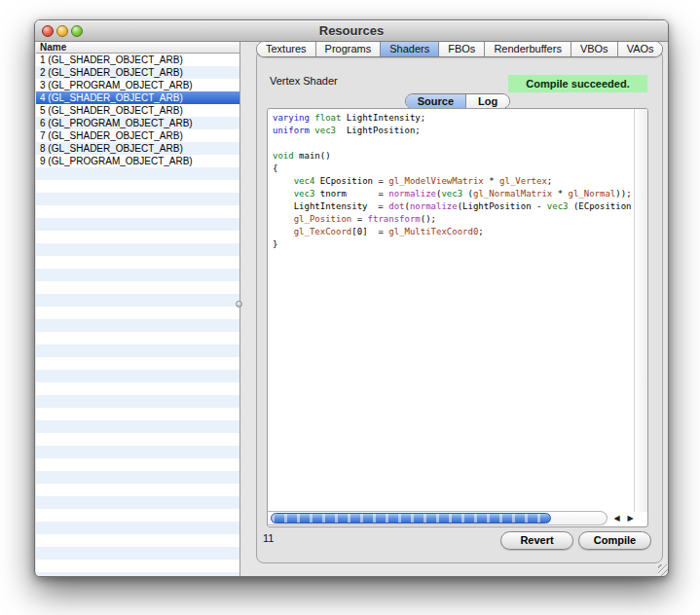 The image size is (700, 615). Describe the element at coordinates (138, 123) in the screenshot. I see `list-item: 6 (GL_PROGRAM_OBJECT_ARB)` at that location.